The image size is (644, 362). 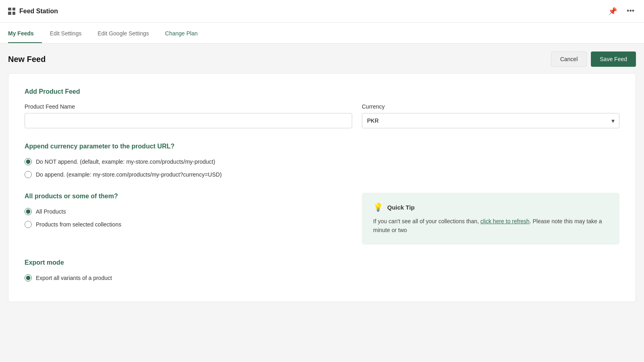 I want to click on quick-tip-container: 💡 Quick Tip If you can't see all of your…, so click(x=491, y=219).